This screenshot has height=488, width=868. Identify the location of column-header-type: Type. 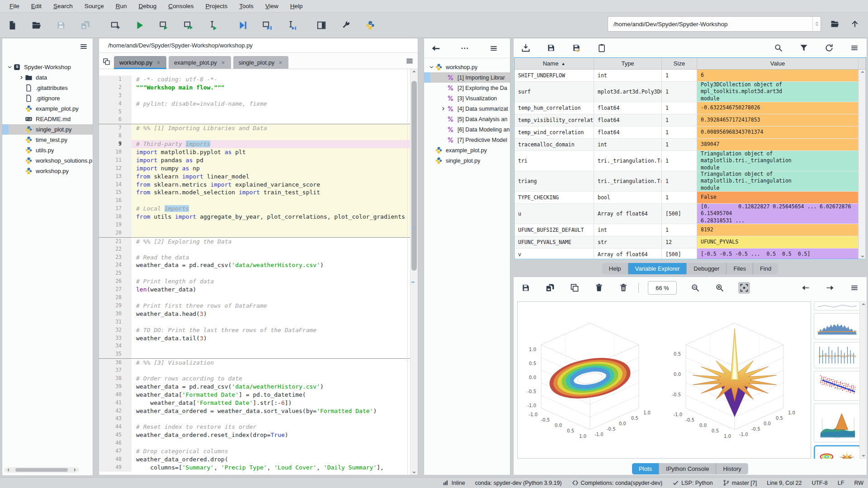
(628, 63).